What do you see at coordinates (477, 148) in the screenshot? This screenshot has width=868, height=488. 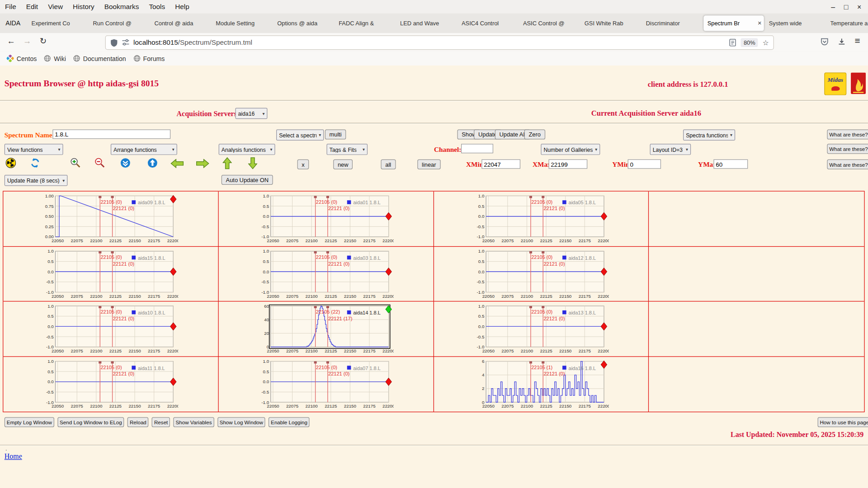 I see `channel-input` at bounding box center [477, 148].